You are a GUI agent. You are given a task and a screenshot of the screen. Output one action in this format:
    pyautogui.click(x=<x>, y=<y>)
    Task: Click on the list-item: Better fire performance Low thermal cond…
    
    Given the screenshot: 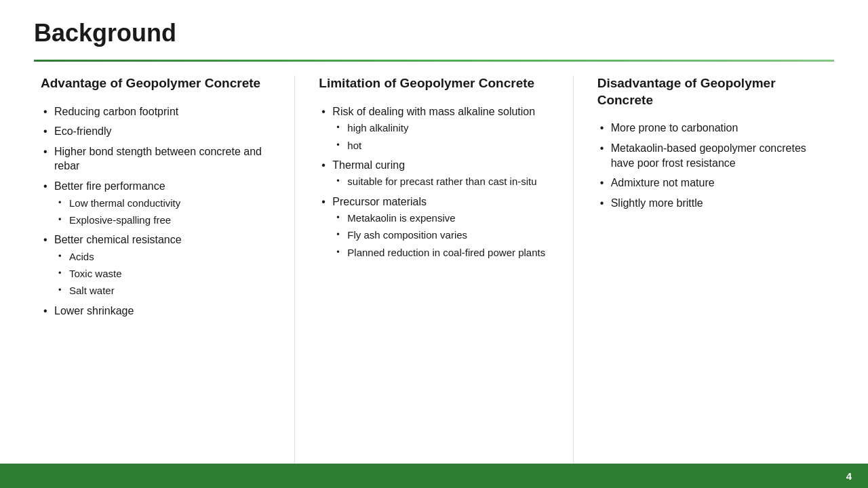 What is the action you would take?
    pyautogui.click(x=156, y=203)
    